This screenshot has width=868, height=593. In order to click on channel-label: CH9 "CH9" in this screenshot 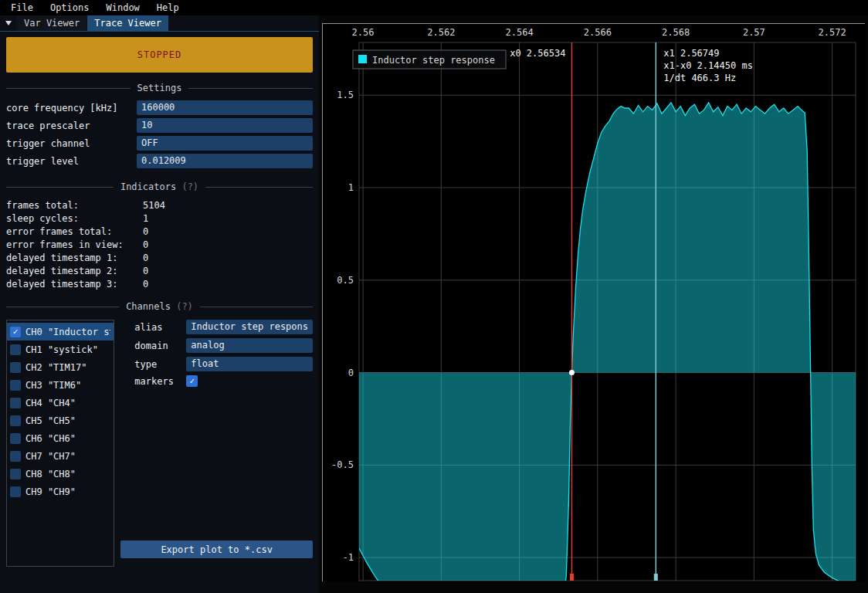, I will do `click(51, 492)`.